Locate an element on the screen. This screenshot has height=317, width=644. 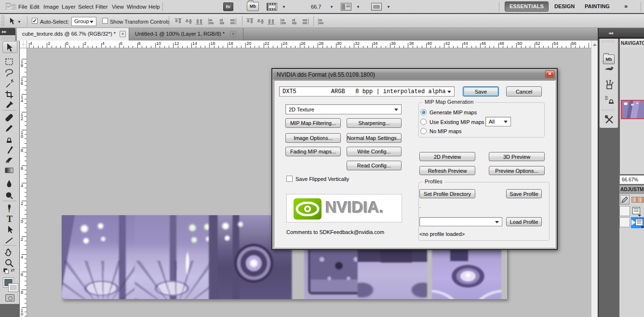
dodge-tool is located at coordinates (10, 195).